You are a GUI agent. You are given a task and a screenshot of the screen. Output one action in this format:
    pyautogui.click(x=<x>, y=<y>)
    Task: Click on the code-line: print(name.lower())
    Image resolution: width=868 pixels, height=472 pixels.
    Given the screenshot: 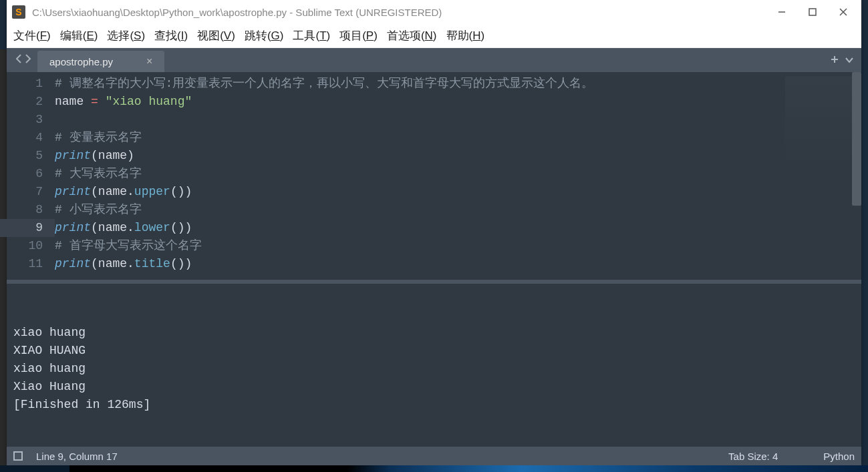 What is the action you would take?
    pyautogui.click(x=458, y=228)
    